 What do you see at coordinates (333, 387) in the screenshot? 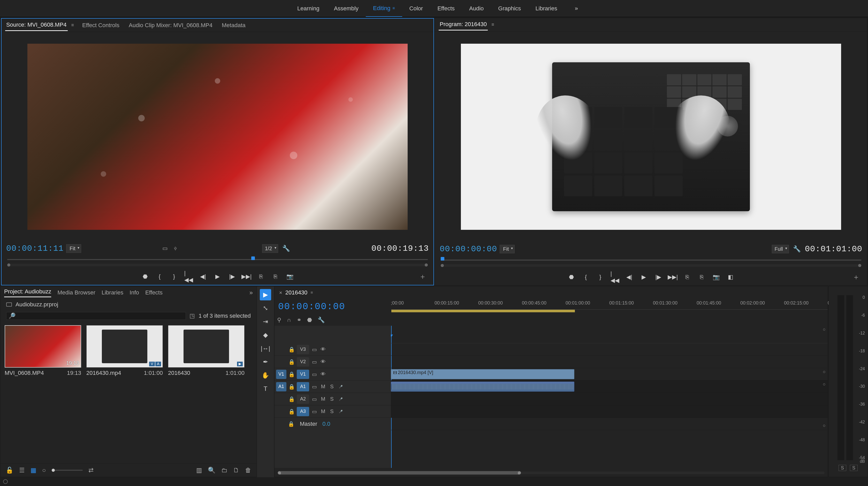
I see `track-header-a1: A1 🔒 A1 ▭ M S 🎤` at bounding box center [333, 387].